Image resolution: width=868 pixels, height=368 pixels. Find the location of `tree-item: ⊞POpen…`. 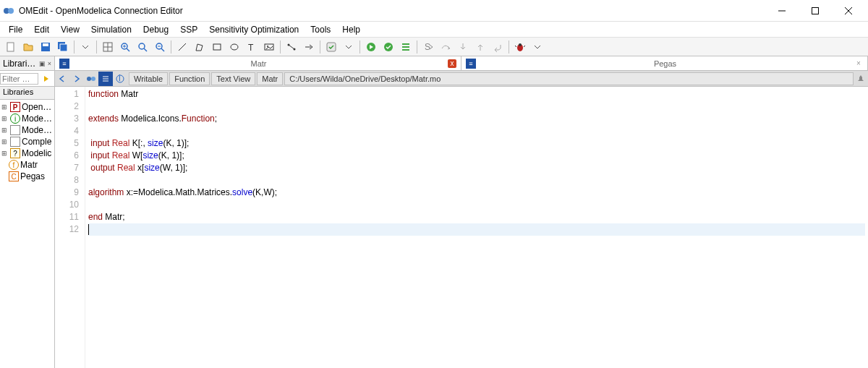

tree-item: ⊞POpen… is located at coordinates (27, 107).